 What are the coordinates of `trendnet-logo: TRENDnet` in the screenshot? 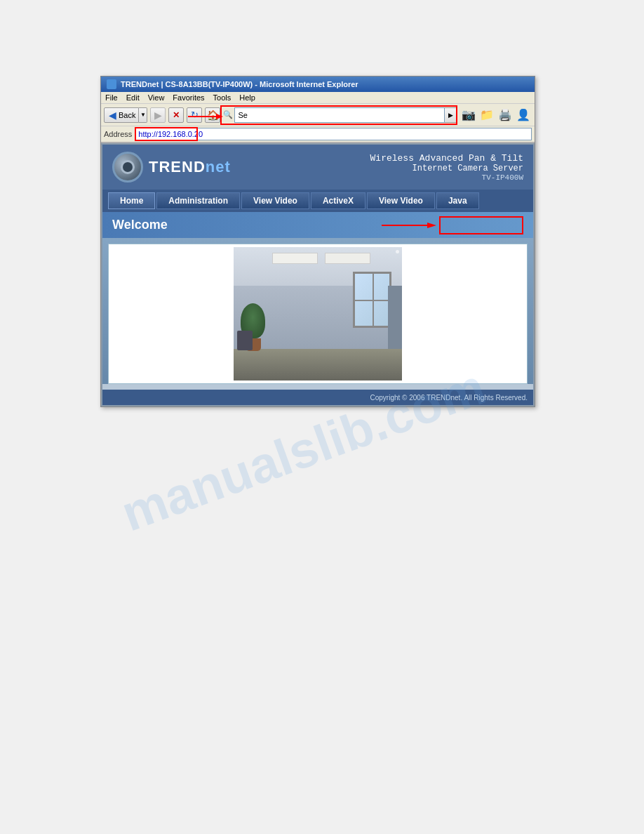 It's located at (171, 167).